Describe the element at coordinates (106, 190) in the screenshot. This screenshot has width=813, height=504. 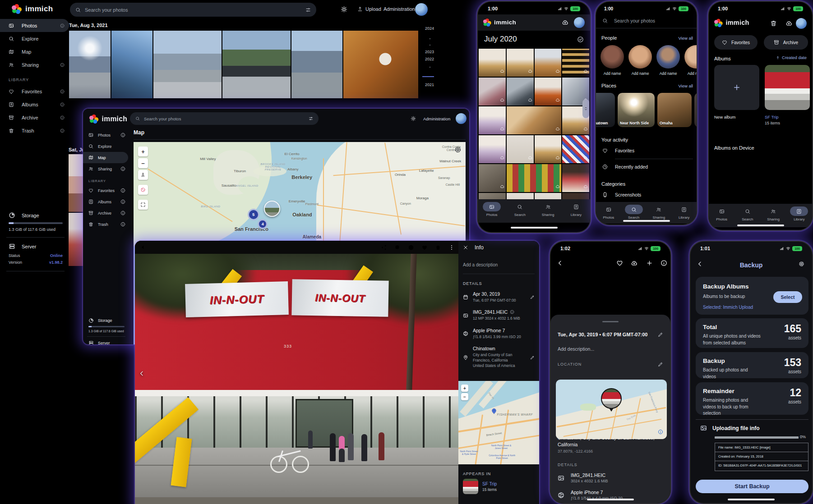
I see `sidebar-item-favorites: Favorites` at that location.